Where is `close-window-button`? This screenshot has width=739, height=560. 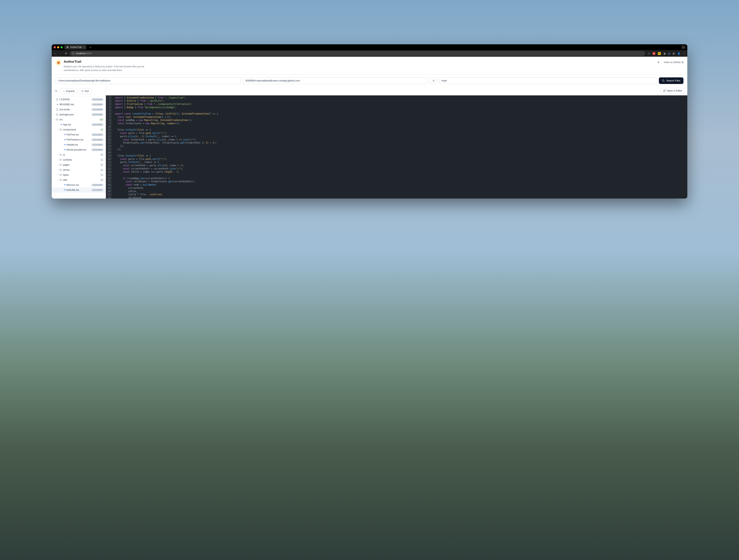 close-window-button is located at coordinates (55, 47).